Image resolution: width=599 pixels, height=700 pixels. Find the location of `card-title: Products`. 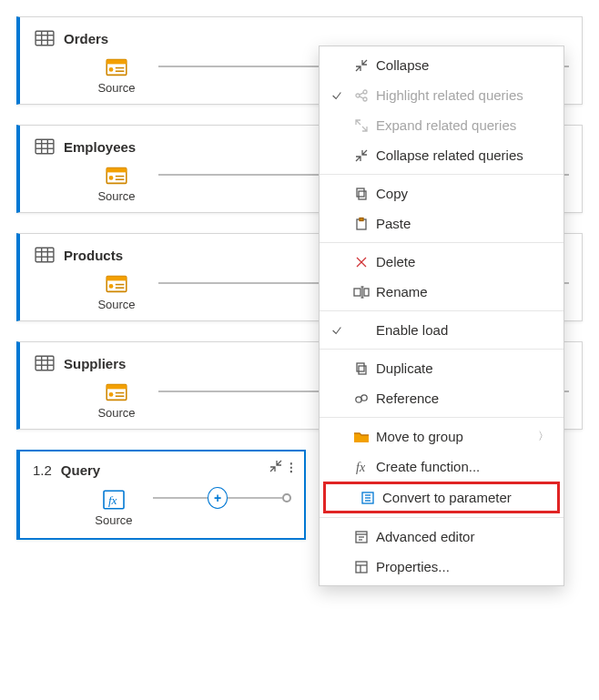

card-title: Products is located at coordinates (93, 255).